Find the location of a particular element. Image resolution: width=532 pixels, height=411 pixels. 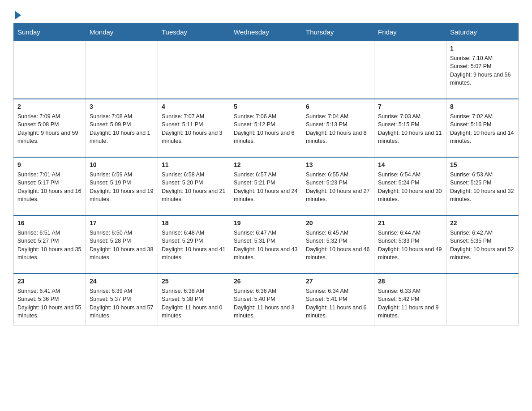

calendar-day-cell: 17Sunrise: 6:50 AMSunset: 5:28 PMDayligh… is located at coordinates (122, 244).